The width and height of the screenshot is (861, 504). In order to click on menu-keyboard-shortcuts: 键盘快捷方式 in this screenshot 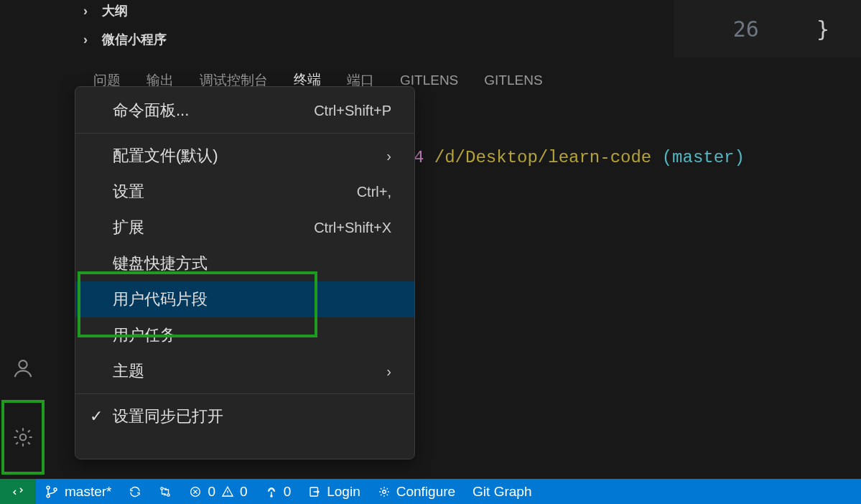, I will do `click(245, 263)`.